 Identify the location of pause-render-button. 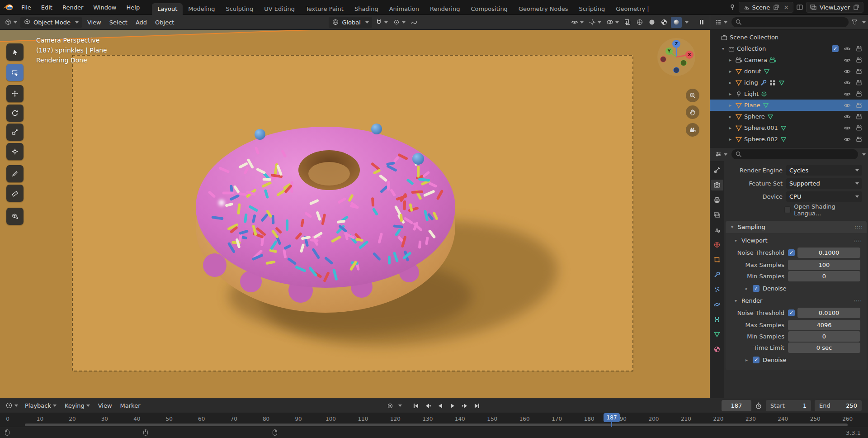
(702, 23).